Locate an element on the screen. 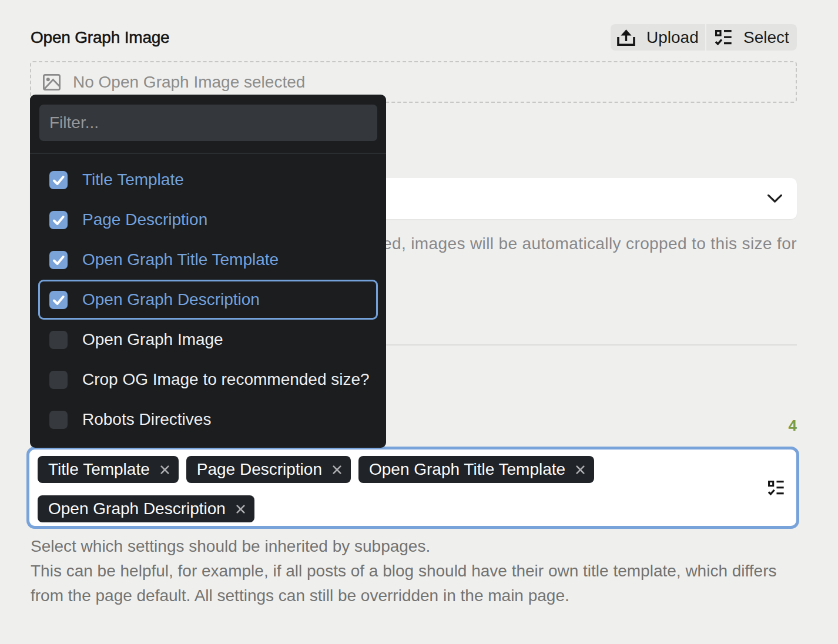 Image resolution: width=838 pixels, height=644 pixels. image-icon is located at coordinates (52, 82).